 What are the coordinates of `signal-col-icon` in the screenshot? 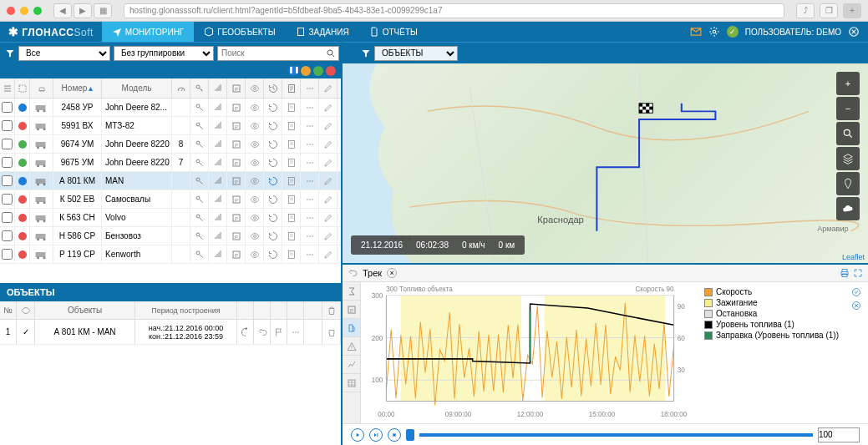 It's located at (218, 88).